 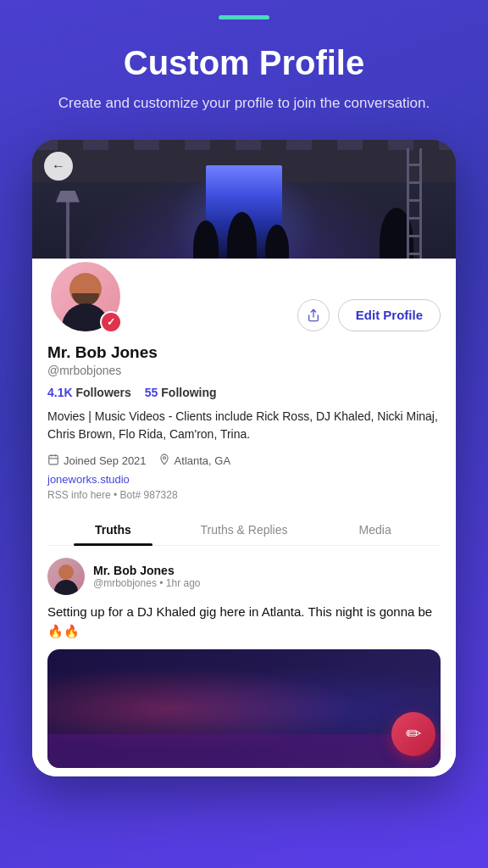 What do you see at coordinates (58, 166) in the screenshot?
I see `back-icon: ←` at bounding box center [58, 166].